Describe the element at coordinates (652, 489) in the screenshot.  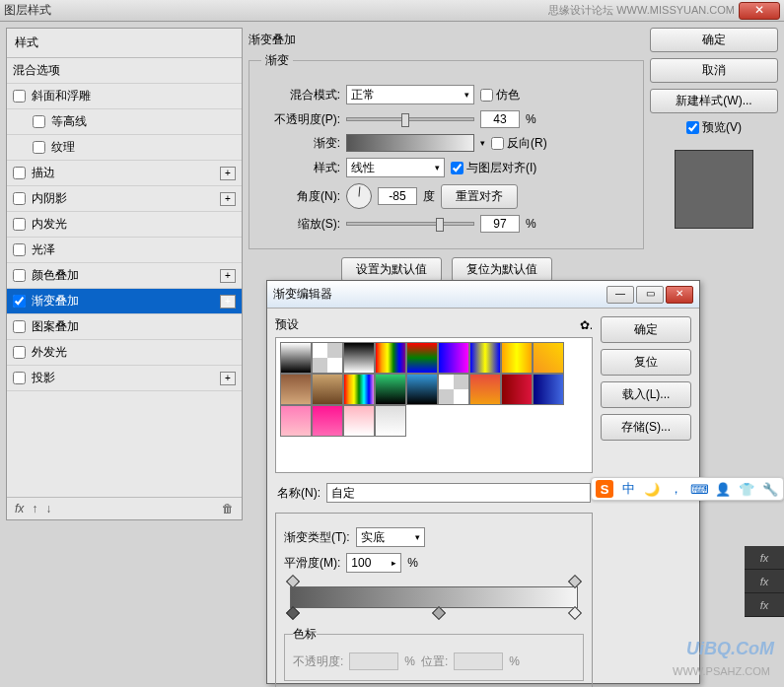
I see `moon-icon: 🌙` at that location.